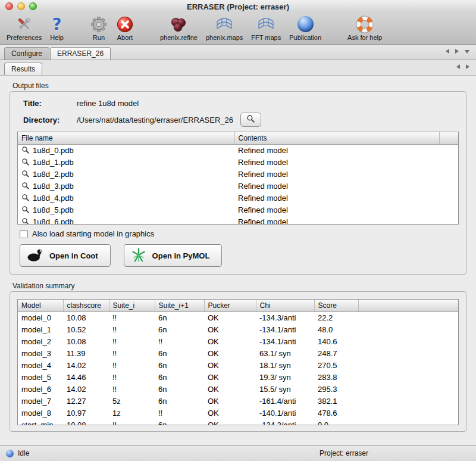 Image resolution: width=476 pixels, height=461 pixels. I want to click on tab-scroll-left-icon, so click(447, 51).